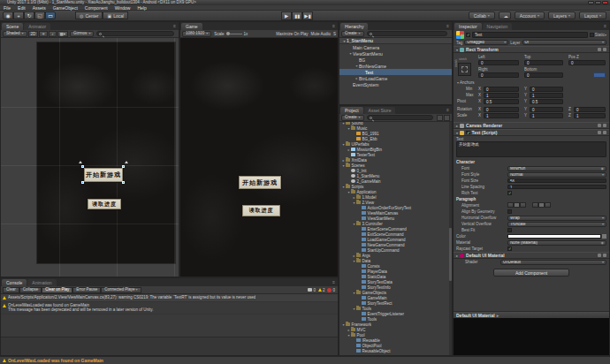 The height and width of the screenshot is (364, 610). What do you see at coordinates (87, 290) in the screenshot?
I see `console-error-pause-button: Error Pause` at bounding box center [87, 290].